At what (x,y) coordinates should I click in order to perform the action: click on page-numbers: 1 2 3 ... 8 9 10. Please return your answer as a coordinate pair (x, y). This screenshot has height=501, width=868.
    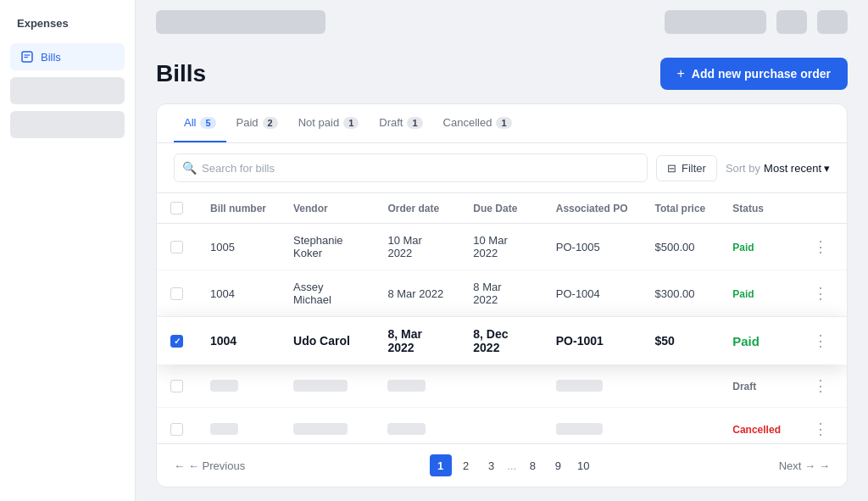
    Looking at the image, I should click on (512, 465).